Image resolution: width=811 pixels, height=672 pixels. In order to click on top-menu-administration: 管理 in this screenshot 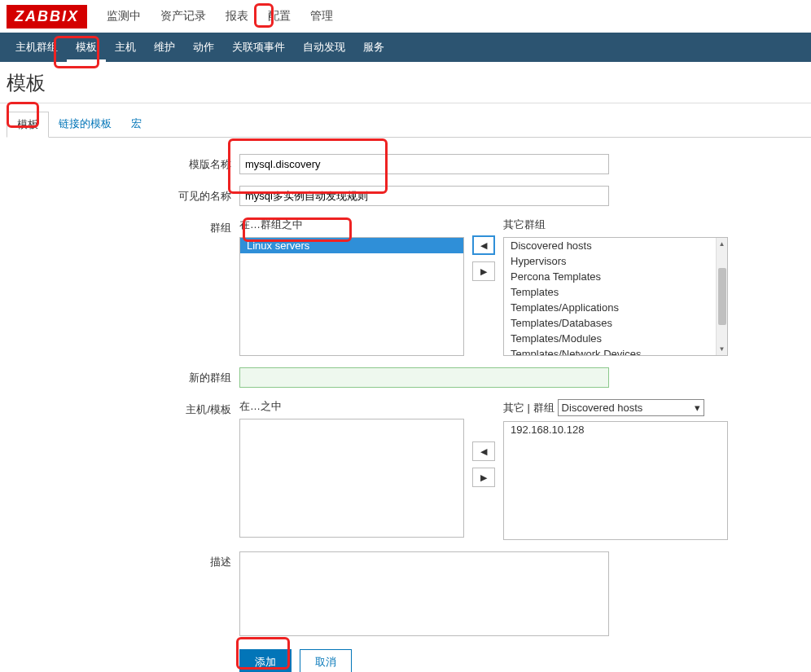, I will do `click(322, 16)`.